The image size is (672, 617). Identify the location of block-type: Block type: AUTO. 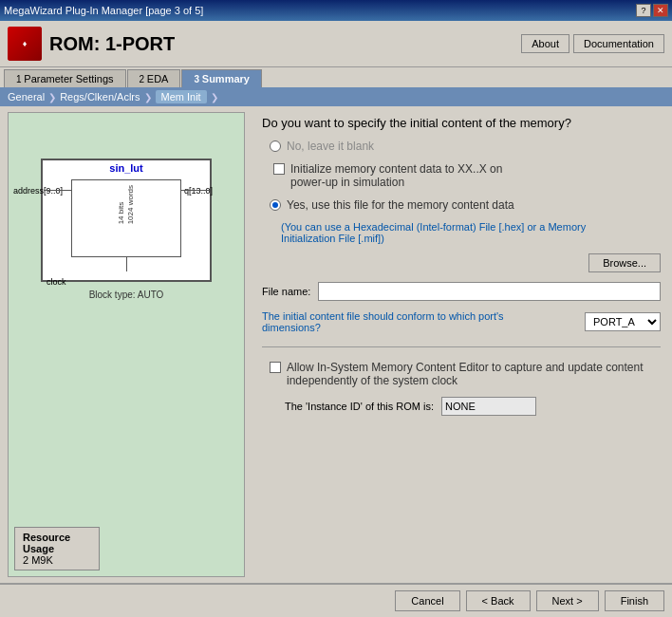
(126, 294).